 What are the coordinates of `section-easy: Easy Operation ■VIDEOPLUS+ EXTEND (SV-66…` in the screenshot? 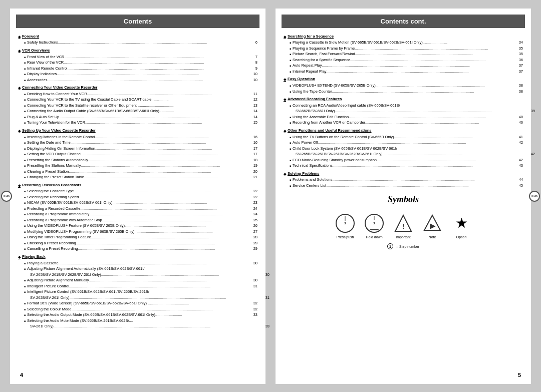 It's located at (403, 85).